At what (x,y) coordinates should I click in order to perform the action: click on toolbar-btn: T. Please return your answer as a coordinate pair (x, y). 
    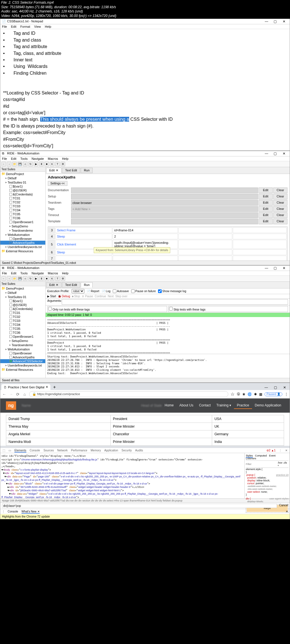
    Looking at the image, I should click on (57, 279).